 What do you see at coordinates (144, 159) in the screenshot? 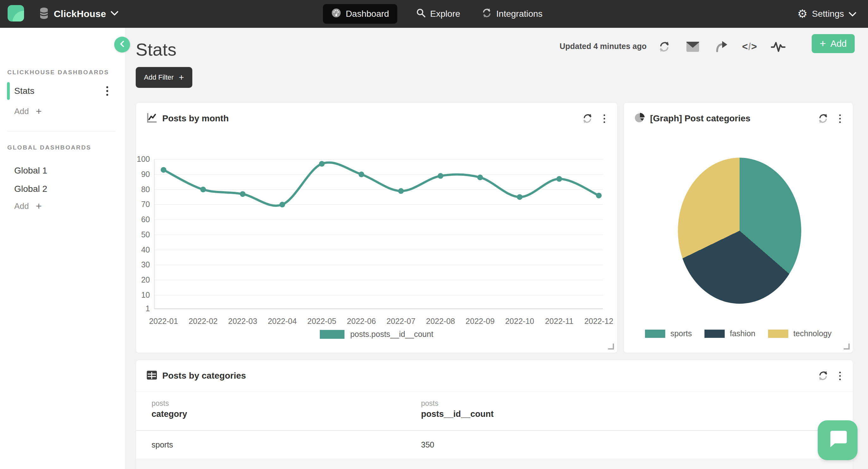
I see `y-tick-label: 100` at bounding box center [144, 159].